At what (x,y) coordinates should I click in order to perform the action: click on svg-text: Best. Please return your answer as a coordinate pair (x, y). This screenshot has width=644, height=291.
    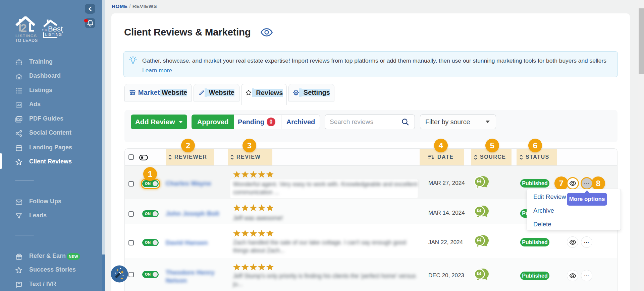
    Looking at the image, I should click on (55, 29).